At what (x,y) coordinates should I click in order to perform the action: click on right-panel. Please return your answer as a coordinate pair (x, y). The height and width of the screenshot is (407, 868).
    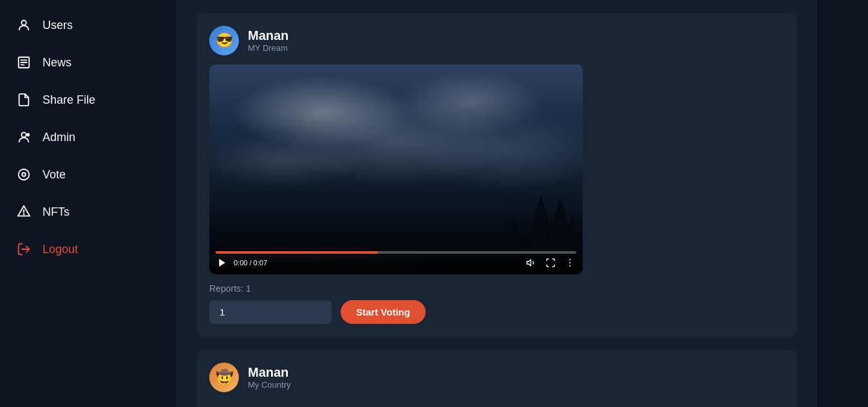
    Looking at the image, I should click on (842, 204).